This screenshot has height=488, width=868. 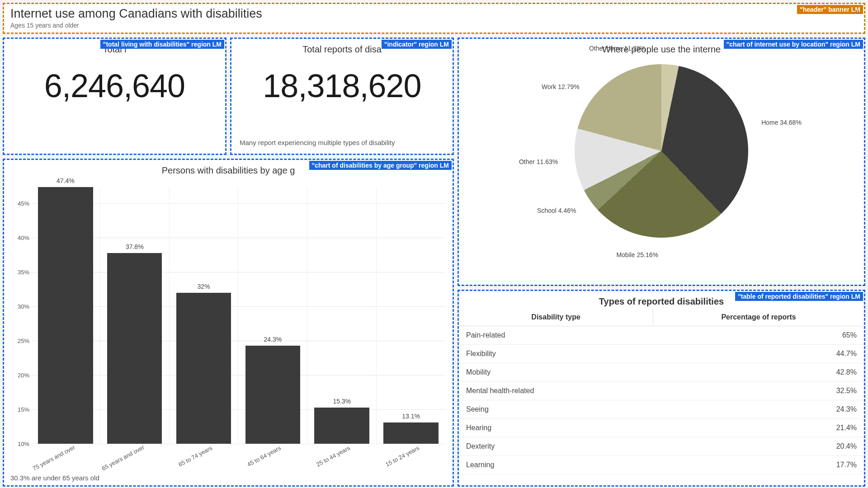 What do you see at coordinates (538, 162) in the screenshot?
I see `pie-slice-label: Other 11.63%` at bounding box center [538, 162].